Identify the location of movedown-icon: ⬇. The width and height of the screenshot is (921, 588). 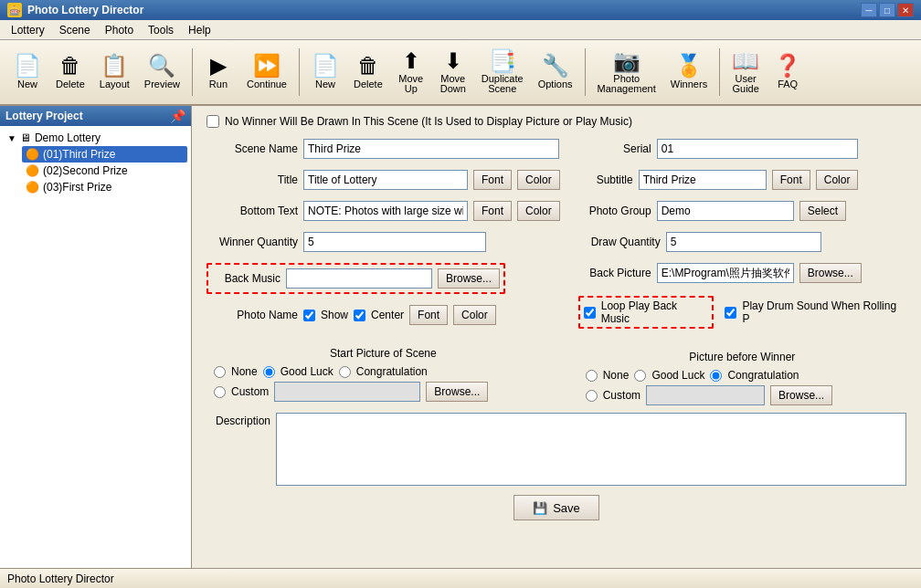
(453, 61).